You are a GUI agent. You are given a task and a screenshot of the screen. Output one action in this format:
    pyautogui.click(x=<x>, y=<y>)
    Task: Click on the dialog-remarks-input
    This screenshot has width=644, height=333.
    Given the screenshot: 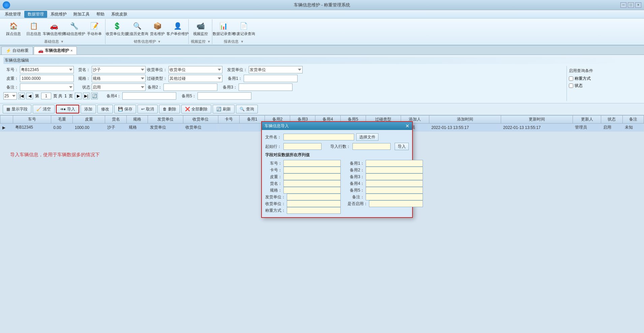 What is the action you would take?
    pyautogui.click(x=394, y=197)
    